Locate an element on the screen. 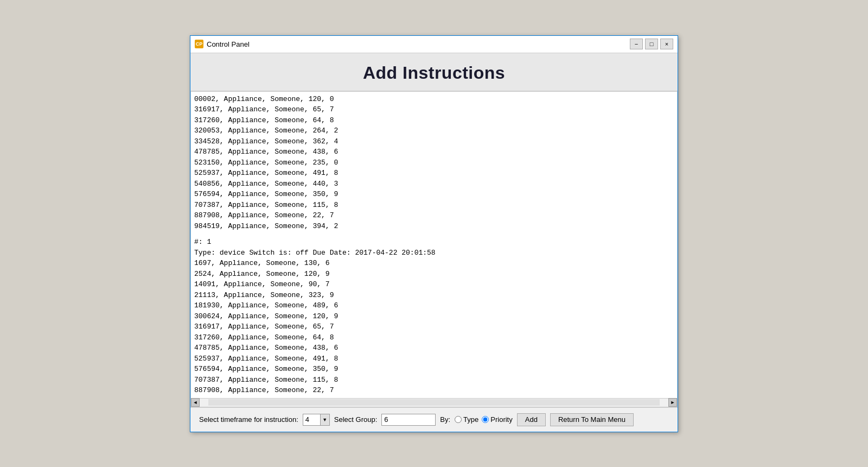  page-header: Add Instructions is located at coordinates (434, 72).